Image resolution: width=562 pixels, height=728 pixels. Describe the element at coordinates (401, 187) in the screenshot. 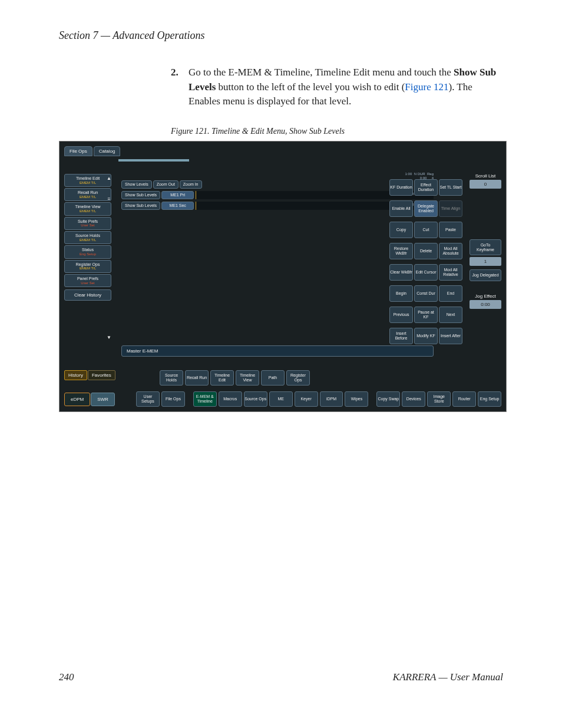

I see `action-button: KF Duration` at that location.